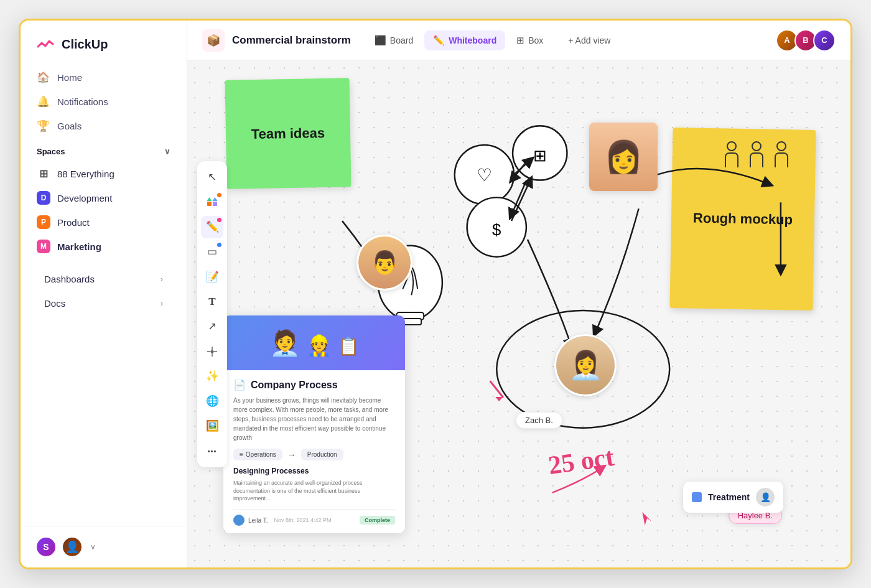 This screenshot has height=588, width=871. I want to click on sidebar-goals-label: Goals, so click(70, 126).